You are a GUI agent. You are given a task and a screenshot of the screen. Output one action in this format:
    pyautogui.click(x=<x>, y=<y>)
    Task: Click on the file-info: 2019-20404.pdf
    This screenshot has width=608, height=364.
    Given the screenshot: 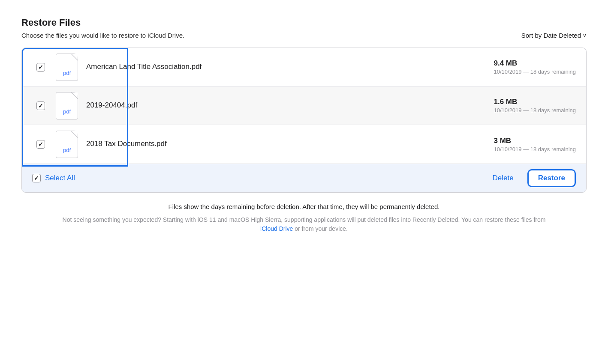 What is the action you would take?
    pyautogui.click(x=281, y=106)
    